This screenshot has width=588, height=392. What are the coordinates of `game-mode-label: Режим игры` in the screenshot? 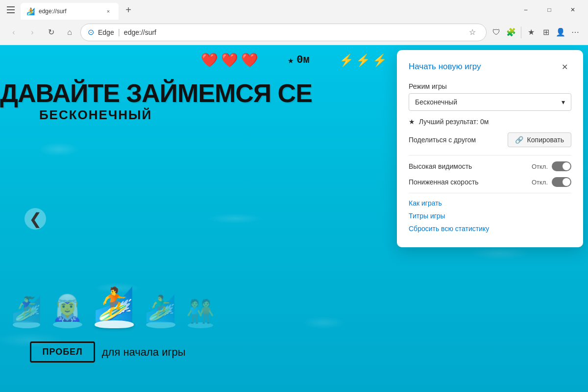 It's located at (490, 86).